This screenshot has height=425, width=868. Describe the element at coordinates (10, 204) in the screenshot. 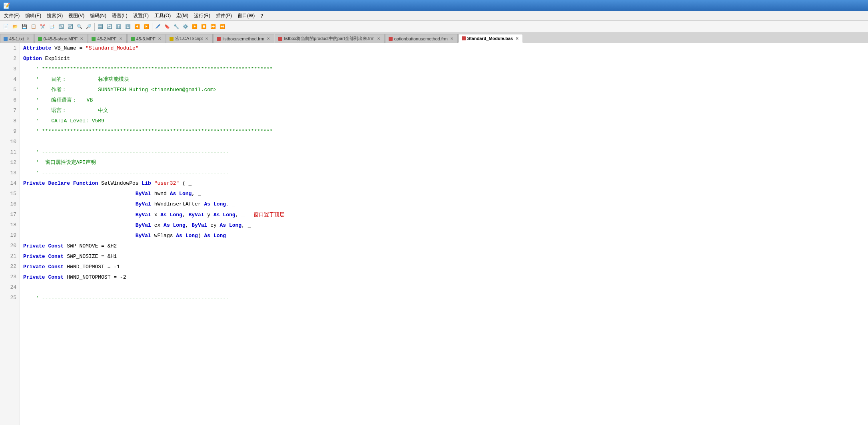

I see `line-number: 16` at that location.